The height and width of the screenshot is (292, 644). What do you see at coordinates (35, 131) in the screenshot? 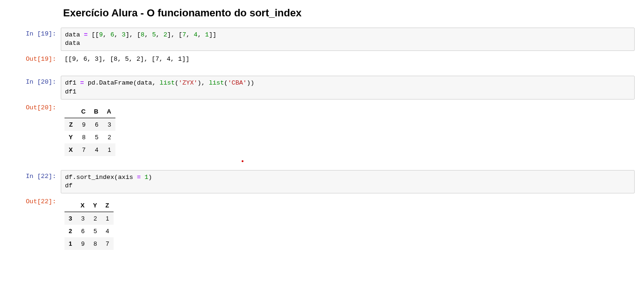
I see `prompt-out-20: Out[20]:` at bounding box center [35, 131].